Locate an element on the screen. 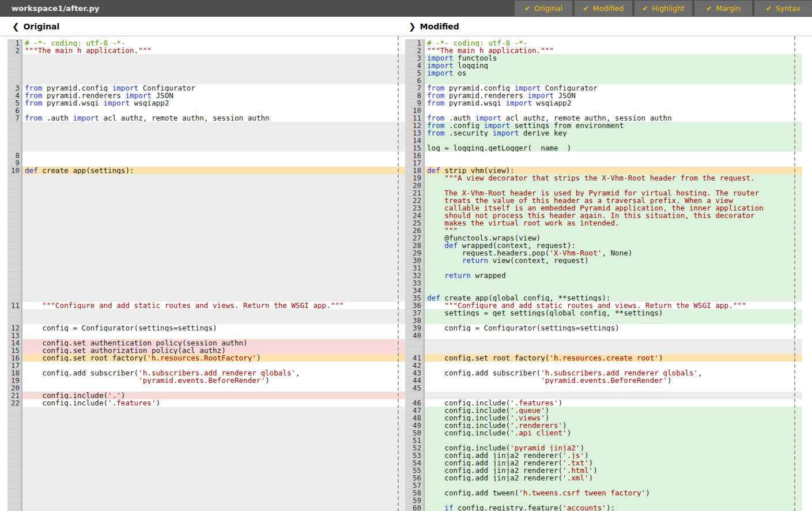 The height and width of the screenshot is (511, 812). code-line: config.add_jinja2_renderer('.txt') is located at coordinates (613, 463).